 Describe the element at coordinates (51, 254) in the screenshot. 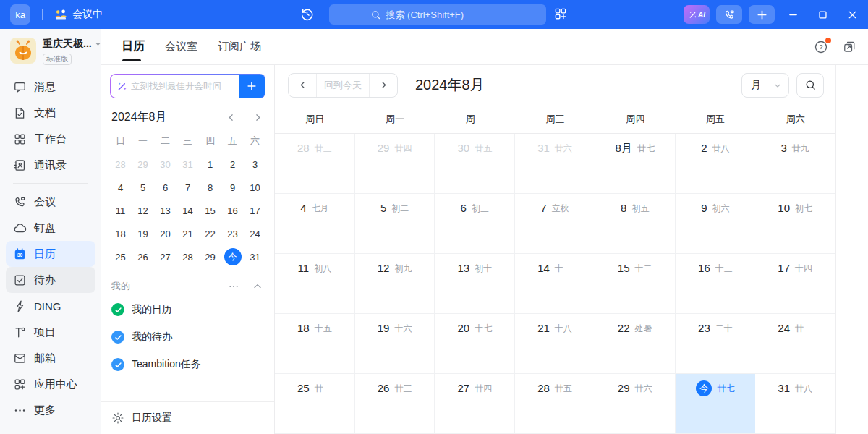

I see `nav-item: 30 日历` at that location.